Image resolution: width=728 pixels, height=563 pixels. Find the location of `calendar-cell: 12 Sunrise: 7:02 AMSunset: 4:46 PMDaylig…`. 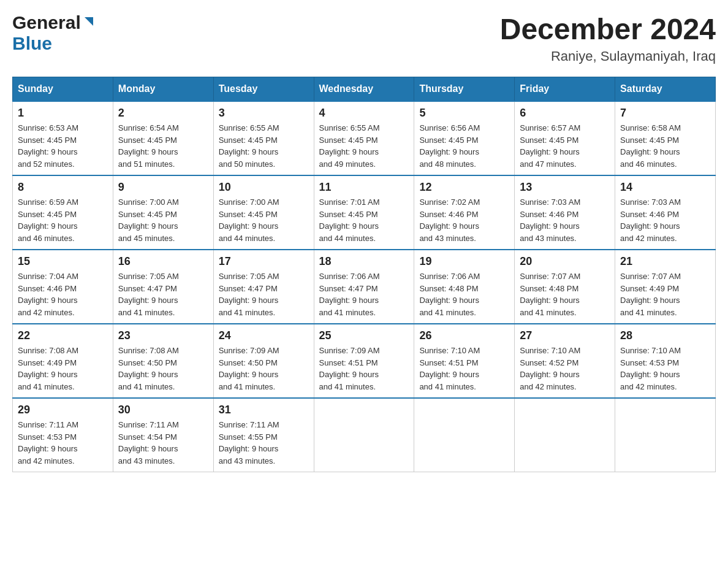

calendar-cell: 12 Sunrise: 7:02 AMSunset: 4:46 PMDaylig… is located at coordinates (464, 212).